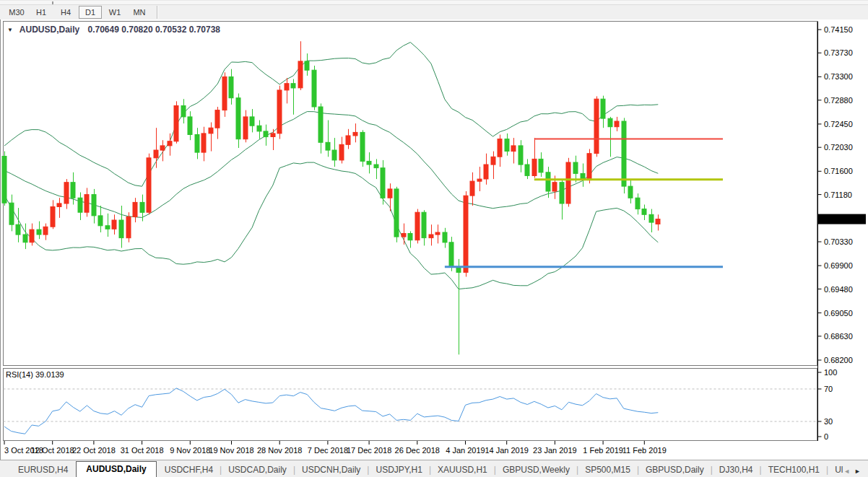 This screenshot has height=477, width=868. Describe the element at coordinates (555, 450) in the screenshot. I see `date-tick-label: 23 Jan 2019` at that location.